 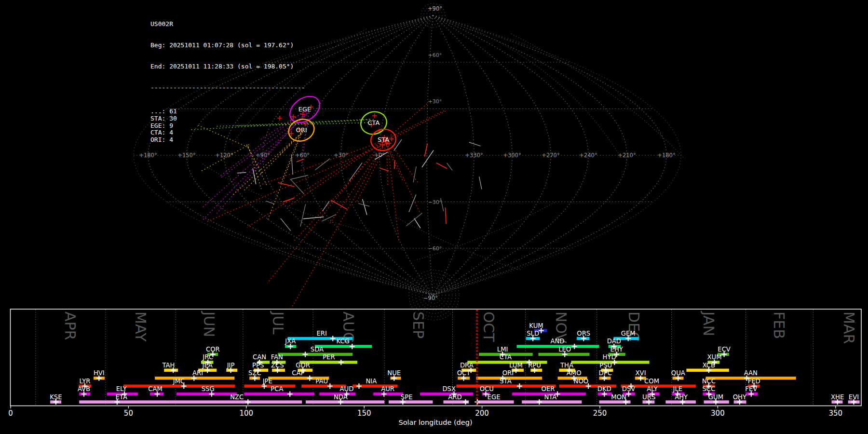 What do you see at coordinates (779, 325) in the screenshot?
I see `month-label: FEB` at bounding box center [779, 325].